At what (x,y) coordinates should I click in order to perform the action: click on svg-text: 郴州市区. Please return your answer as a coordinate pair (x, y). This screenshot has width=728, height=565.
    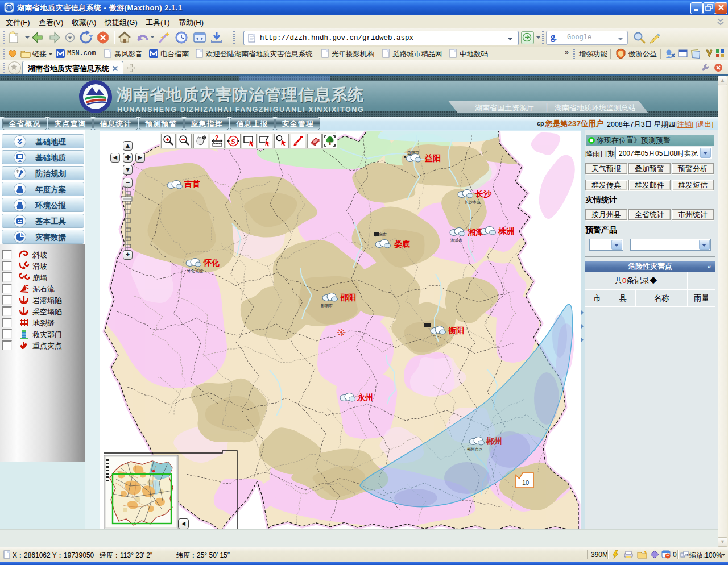
    Looking at the image, I should click on (475, 449).